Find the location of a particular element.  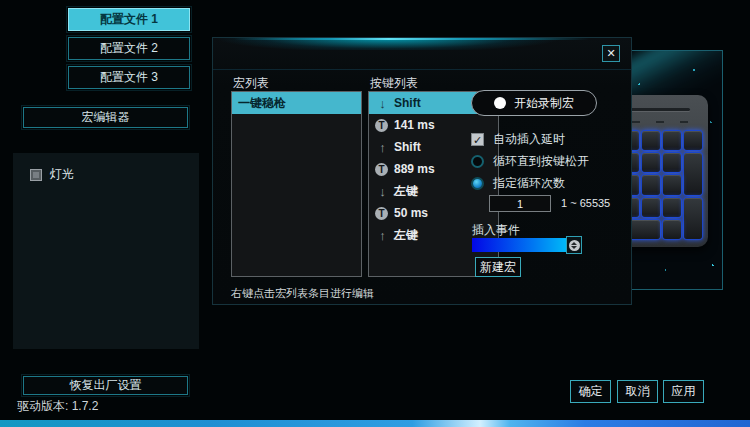

close-button: ✕ is located at coordinates (611, 54).